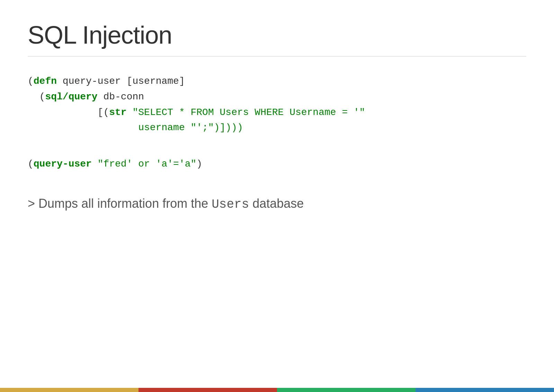 This screenshot has width=554, height=392. I want to click on description-suffix: database, so click(276, 204).